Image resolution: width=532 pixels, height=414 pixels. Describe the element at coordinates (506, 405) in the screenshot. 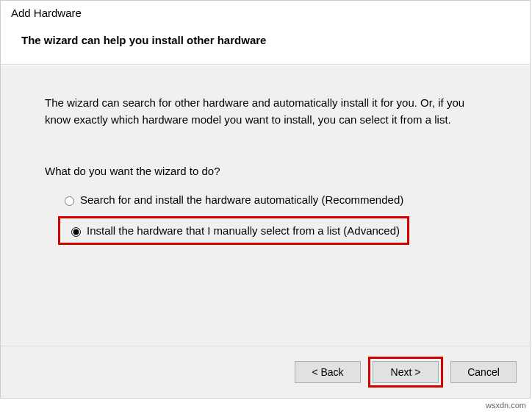

I see `watermark-text: wsxdn.com` at that location.